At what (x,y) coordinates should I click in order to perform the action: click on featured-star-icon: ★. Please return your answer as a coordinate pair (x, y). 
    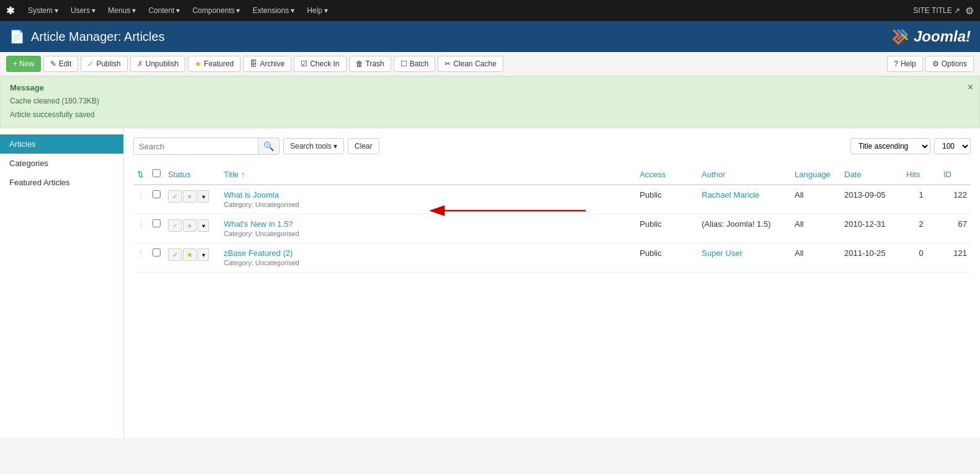
    Looking at the image, I should click on (198, 64).